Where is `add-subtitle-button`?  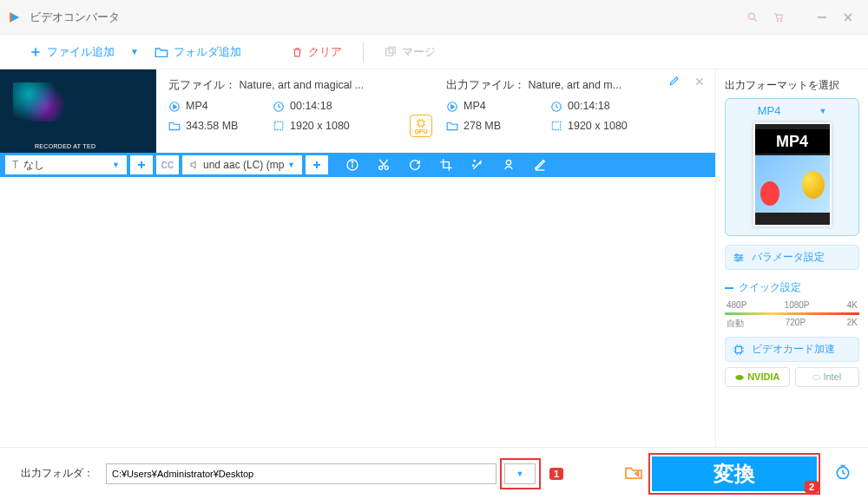 add-subtitle-button is located at coordinates (141, 165).